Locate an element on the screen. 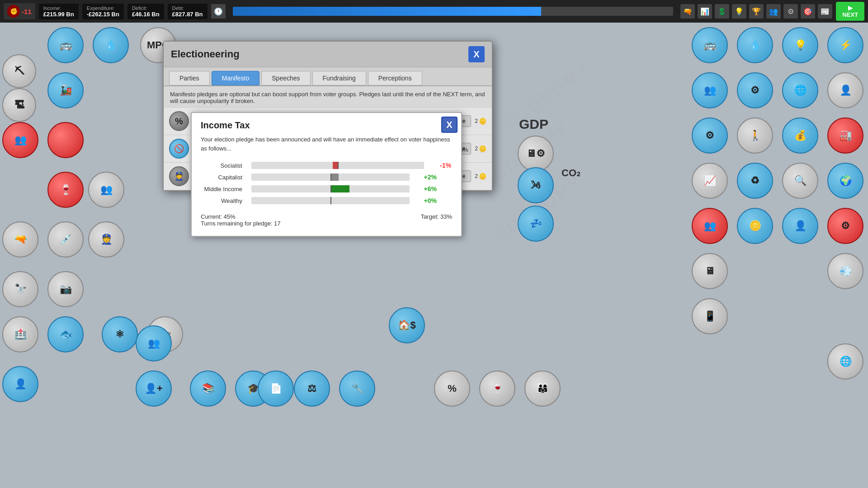 This screenshot has width=868, height=488. bg-circle-atom: ⚛ is located at coordinates (120, 334).